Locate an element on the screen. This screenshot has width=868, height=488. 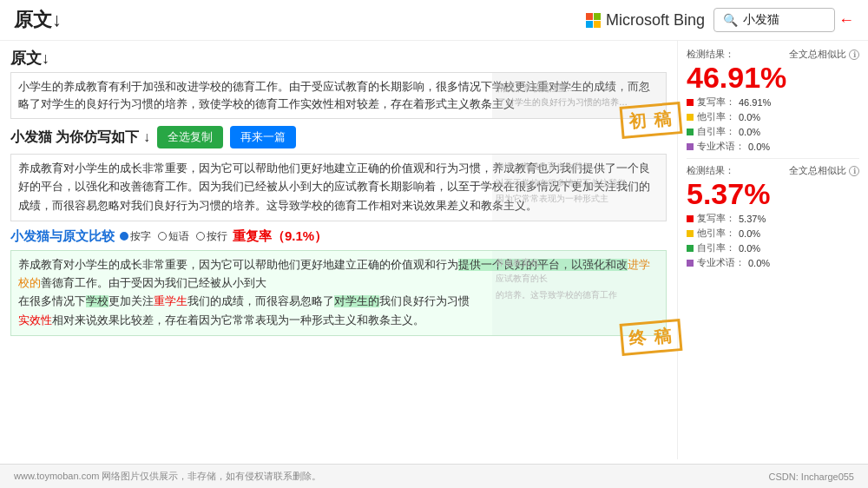
rewrite-overlay: 习惯。养成教育也为我们以至于学校在很多情况下关注我们因为它常常表现为一种形式主 is located at coordinates (579, 188).